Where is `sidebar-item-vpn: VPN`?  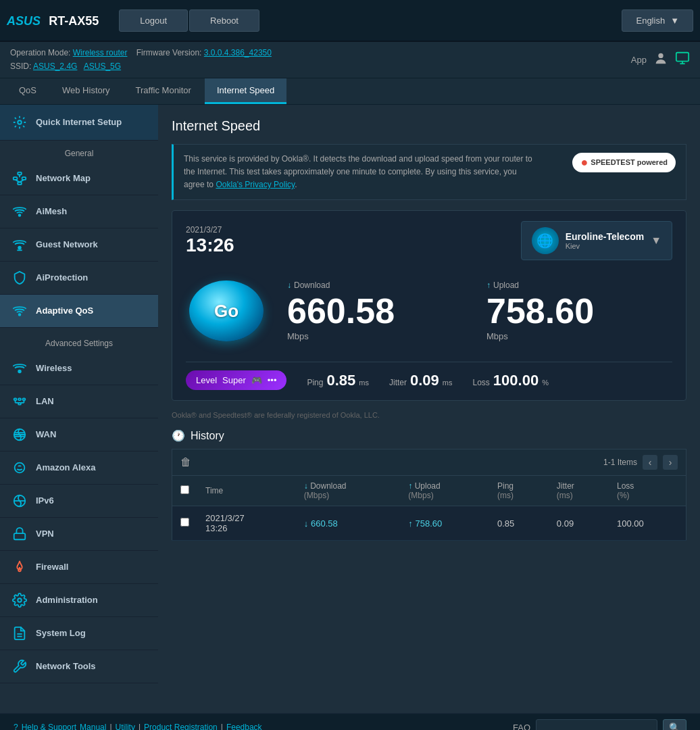 sidebar-item-vpn: VPN is located at coordinates (79, 534).